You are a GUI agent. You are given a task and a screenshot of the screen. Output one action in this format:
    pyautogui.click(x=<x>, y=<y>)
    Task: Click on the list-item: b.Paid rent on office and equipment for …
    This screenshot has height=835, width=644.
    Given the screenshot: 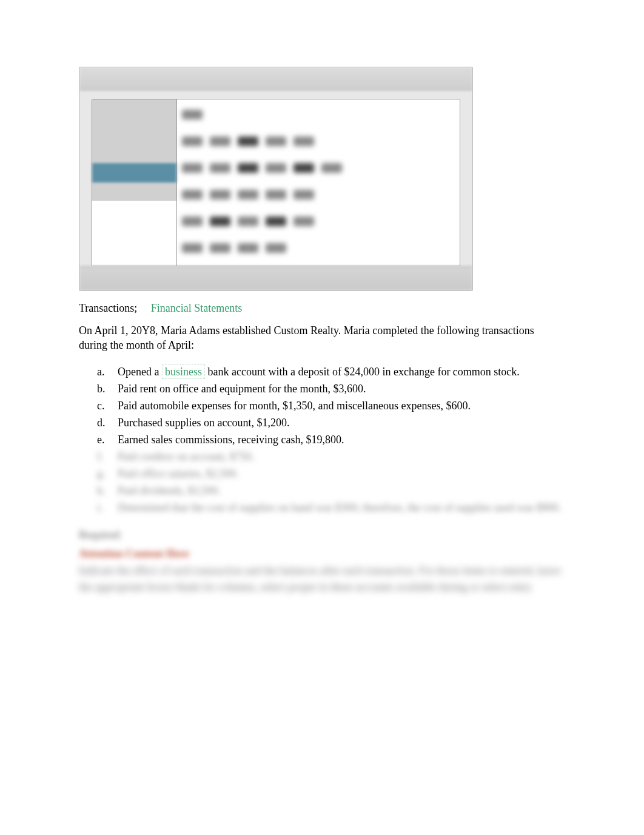 What is the action you would take?
    pyautogui.click(x=331, y=389)
    